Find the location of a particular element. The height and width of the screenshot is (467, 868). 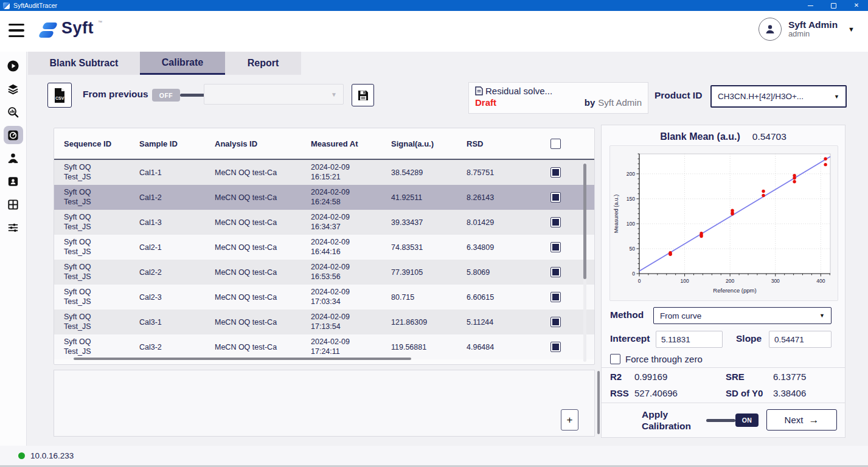

svg-text: 100 is located at coordinates (631, 224).